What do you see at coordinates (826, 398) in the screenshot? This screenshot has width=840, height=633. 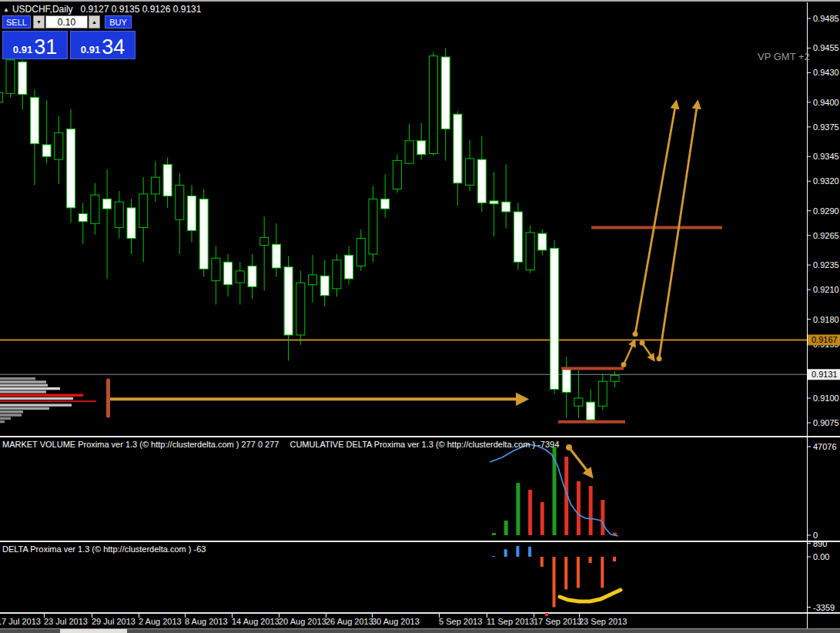 I see `price-axis-label: 0.9100` at bounding box center [826, 398].